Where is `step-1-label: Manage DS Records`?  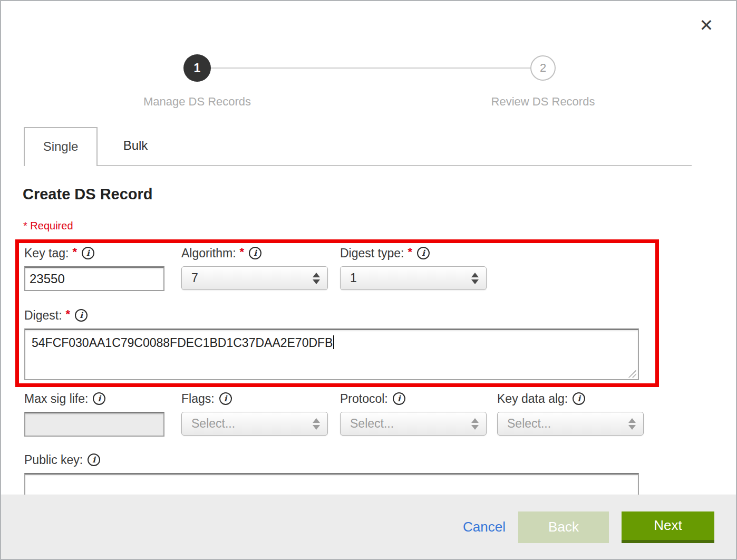 step-1-label: Manage DS Records is located at coordinates (197, 102).